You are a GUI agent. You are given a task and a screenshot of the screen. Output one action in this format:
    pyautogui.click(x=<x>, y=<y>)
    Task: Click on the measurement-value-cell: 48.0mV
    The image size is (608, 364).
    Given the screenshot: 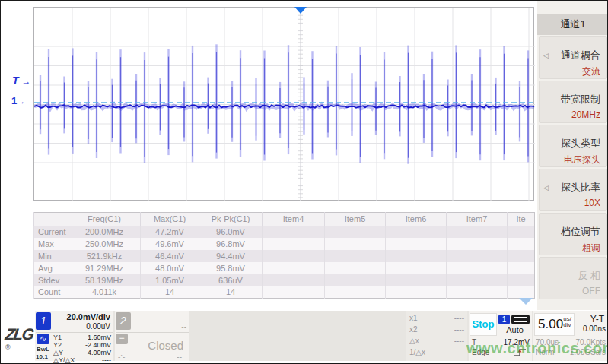 What is the action you would take?
    pyautogui.click(x=170, y=268)
    